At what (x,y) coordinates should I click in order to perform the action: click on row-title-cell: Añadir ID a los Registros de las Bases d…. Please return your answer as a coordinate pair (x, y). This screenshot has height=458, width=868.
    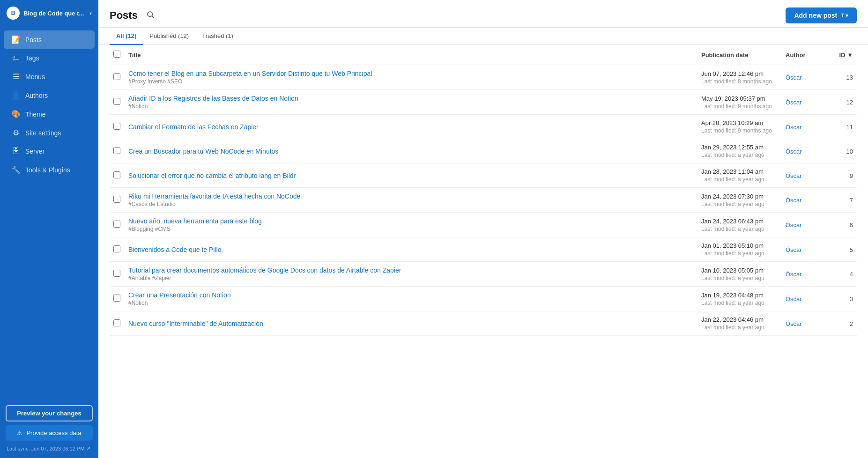
    Looking at the image, I should click on (411, 102).